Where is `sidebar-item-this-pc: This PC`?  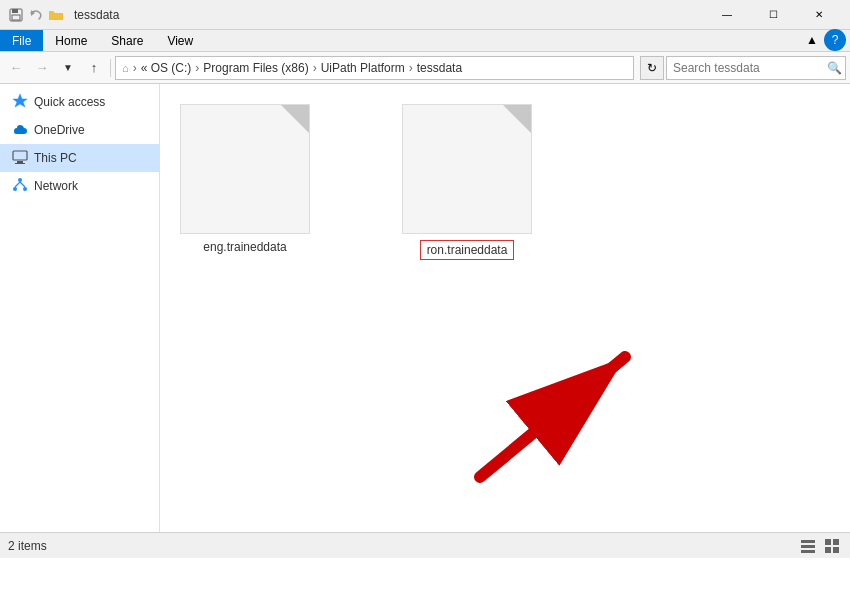
sidebar-item-this-pc: This PC is located at coordinates (80, 158).